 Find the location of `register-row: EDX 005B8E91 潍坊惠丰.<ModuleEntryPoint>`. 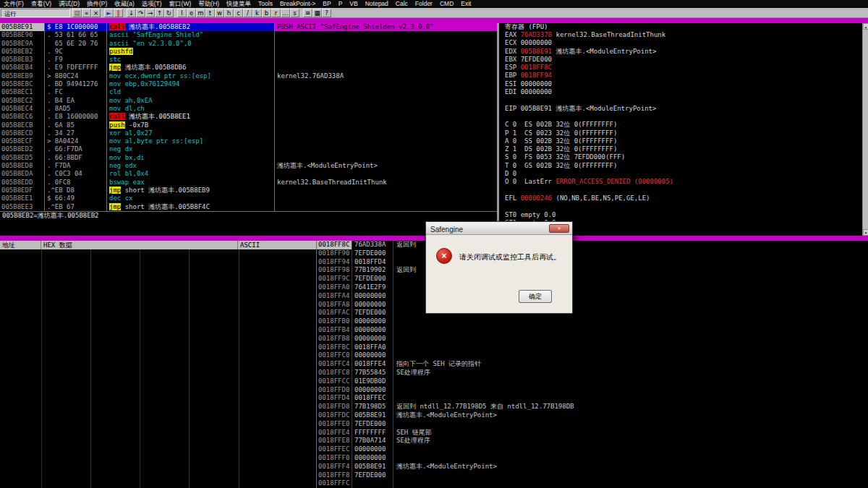

register-row: EDX 005B8E91 潍坊惠丰.<ModuleEntryPoint> is located at coordinates (681, 52).